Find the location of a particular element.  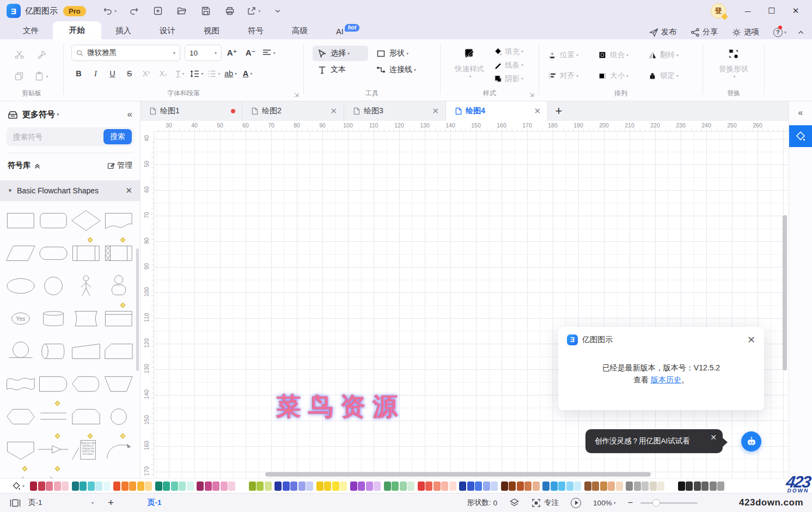

open-file-button is located at coordinates (182, 11).